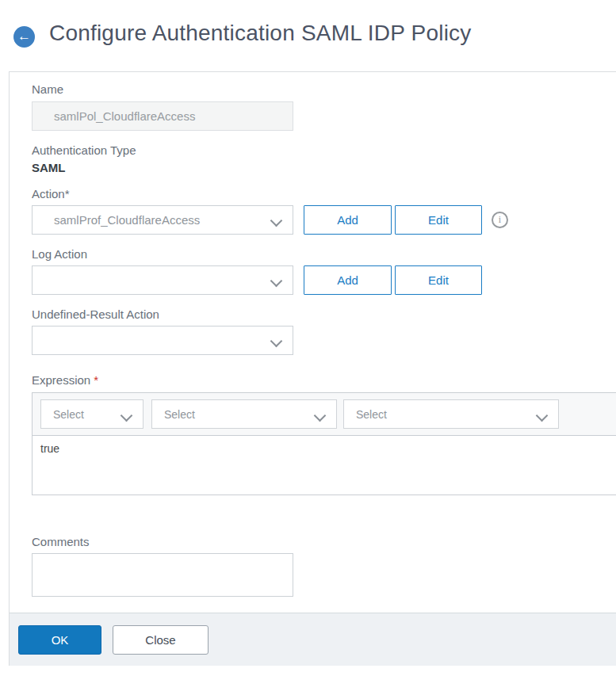  What do you see at coordinates (68, 414) in the screenshot?
I see `expression-operand-select-1-value: Select` at bounding box center [68, 414].